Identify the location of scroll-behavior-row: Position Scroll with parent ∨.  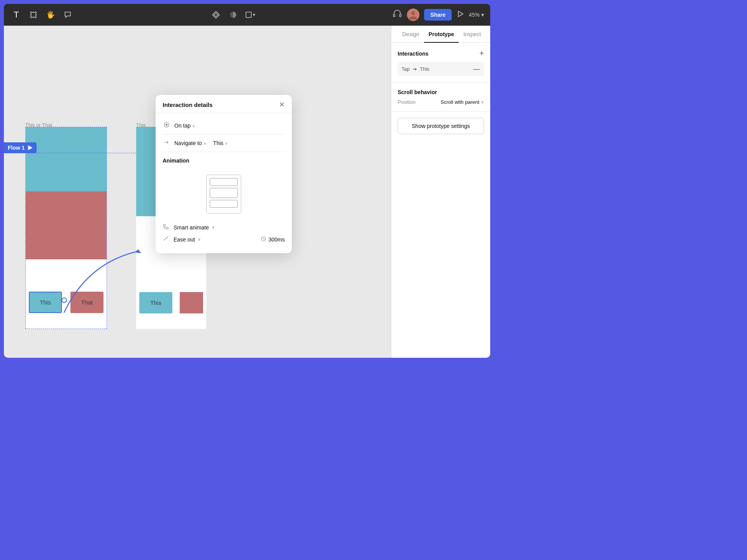
(441, 102).